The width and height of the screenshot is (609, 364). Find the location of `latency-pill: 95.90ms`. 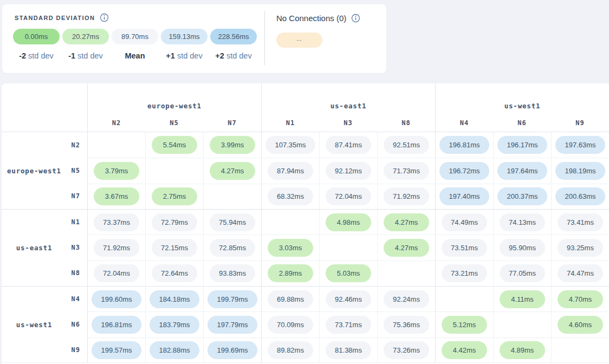

latency-pill: 95.90ms is located at coordinates (522, 248).